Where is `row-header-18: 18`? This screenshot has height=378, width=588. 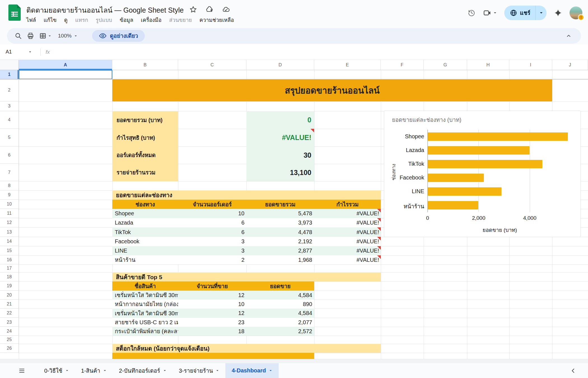 row-header-18: 18 is located at coordinates (10, 277).